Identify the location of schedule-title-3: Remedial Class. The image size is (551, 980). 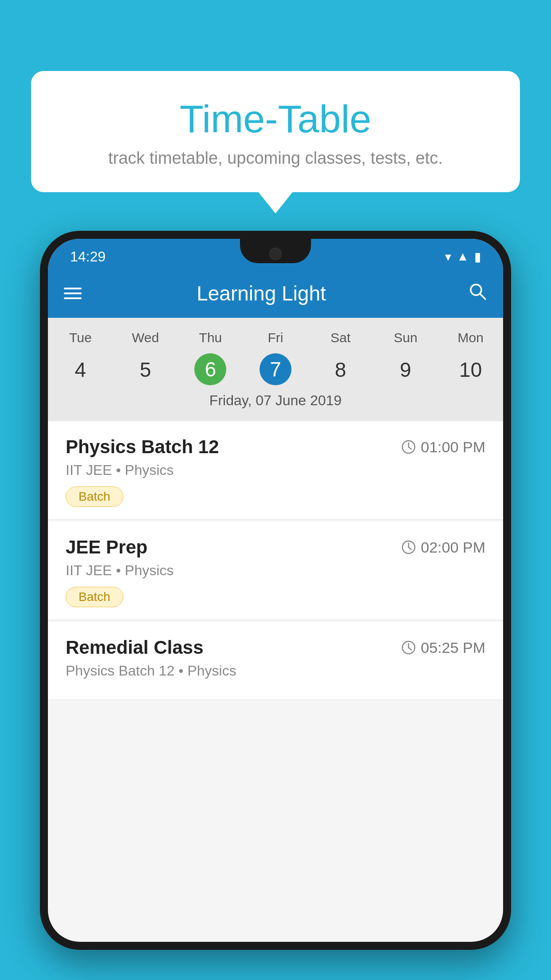
(135, 648).